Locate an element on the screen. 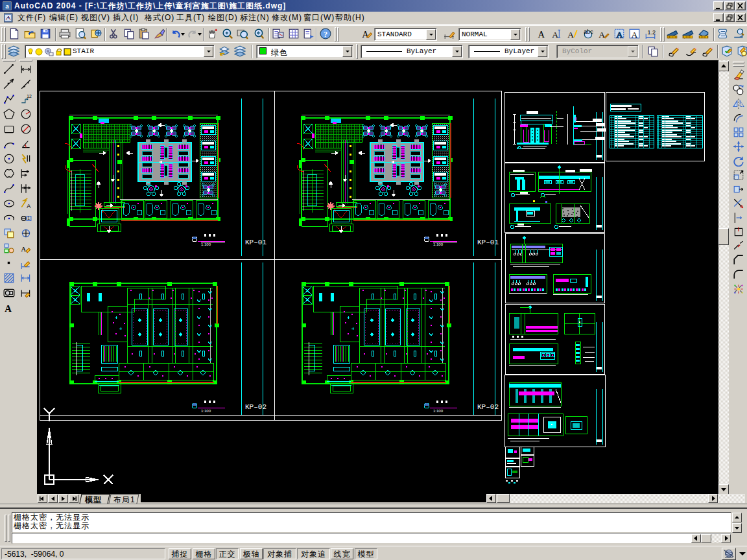 The height and width of the screenshot is (560, 747). svg-text: 12 is located at coordinates (29, 96).